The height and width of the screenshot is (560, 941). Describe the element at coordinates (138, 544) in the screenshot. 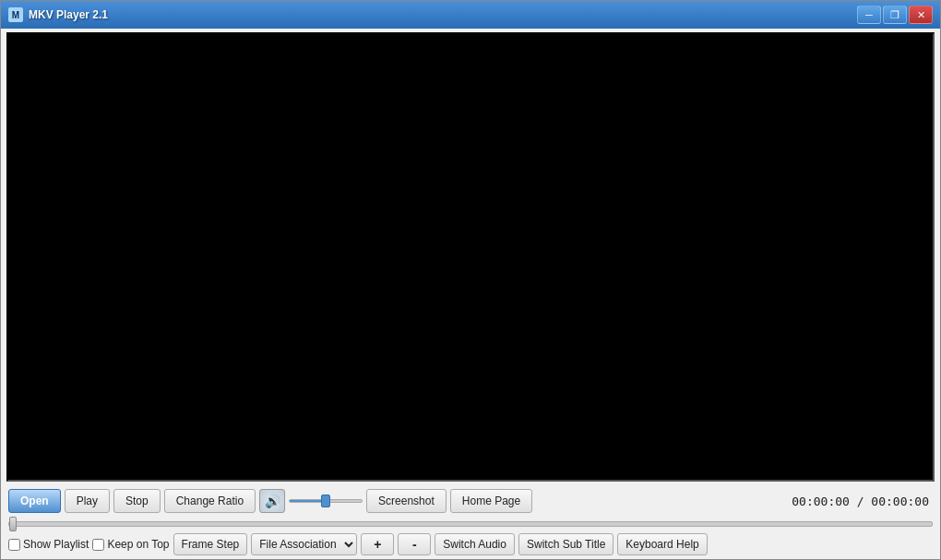

I see `keep-on-top-label: Keep on Top` at that location.